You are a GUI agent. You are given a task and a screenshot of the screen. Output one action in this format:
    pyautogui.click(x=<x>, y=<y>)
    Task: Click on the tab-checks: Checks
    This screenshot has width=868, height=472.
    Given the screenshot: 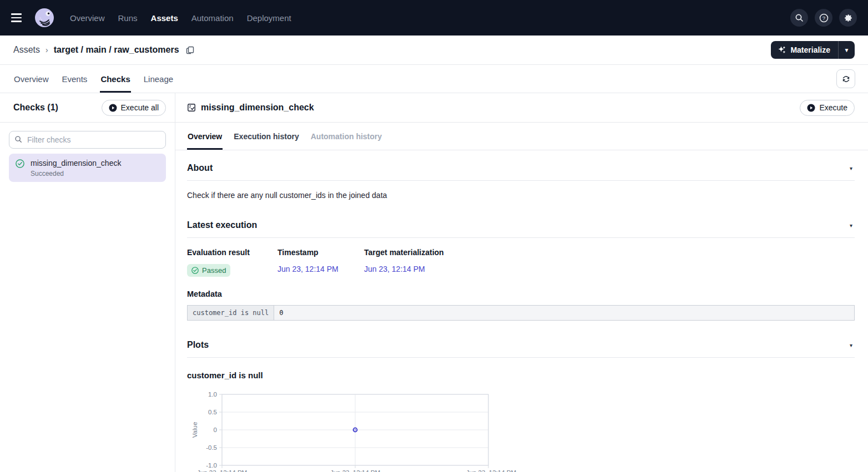 What is the action you would take?
    pyautogui.click(x=115, y=79)
    